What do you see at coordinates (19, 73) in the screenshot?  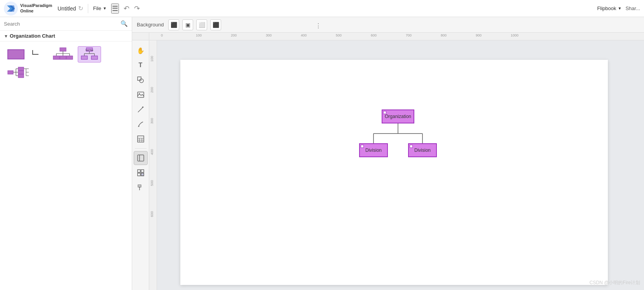 I see `shape-horizontal-org` at bounding box center [19, 73].